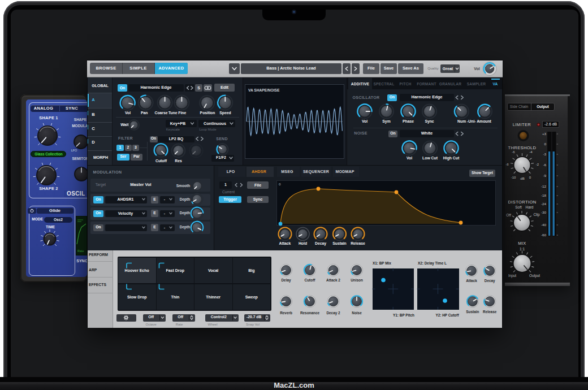 The image size is (588, 390). I want to click on svg-text: -40, so click(544, 225).